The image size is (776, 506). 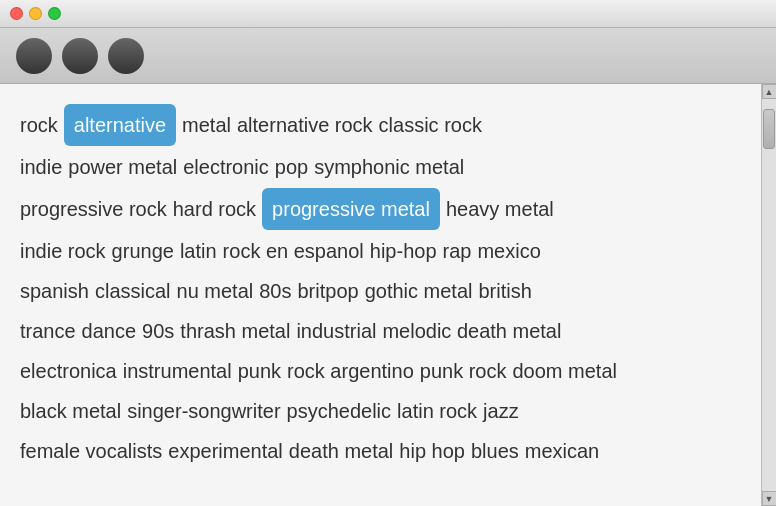 I want to click on tag-item: hip hop, so click(x=432, y=451).